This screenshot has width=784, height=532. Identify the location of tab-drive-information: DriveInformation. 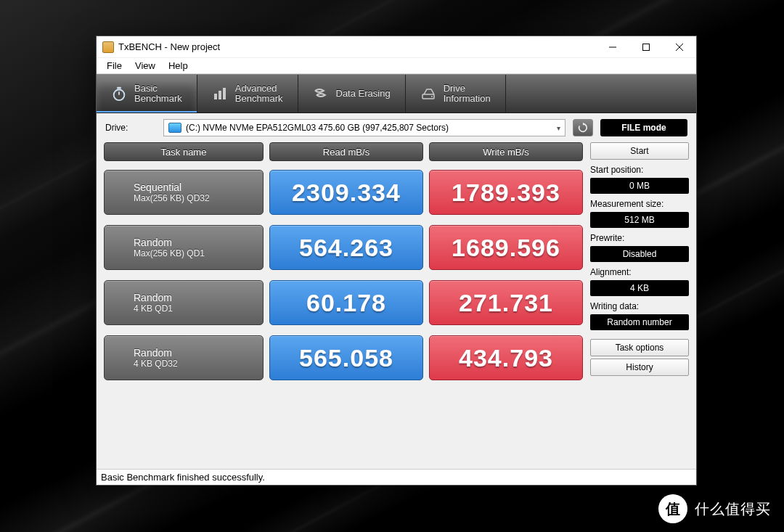
(456, 94).